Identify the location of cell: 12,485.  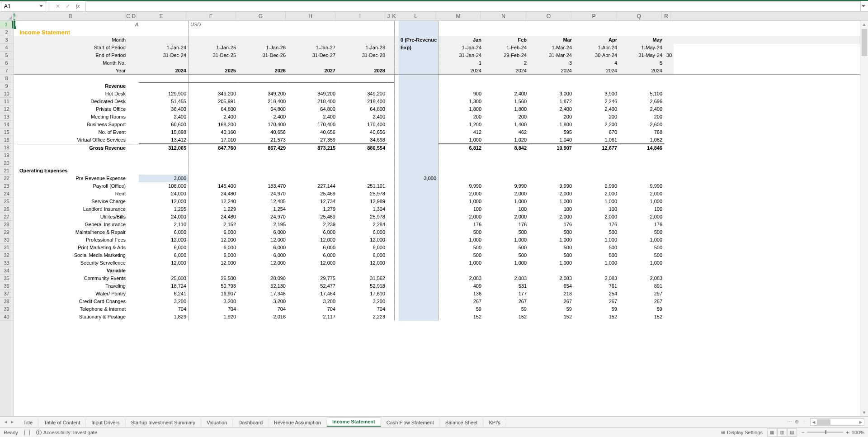
(263, 202).